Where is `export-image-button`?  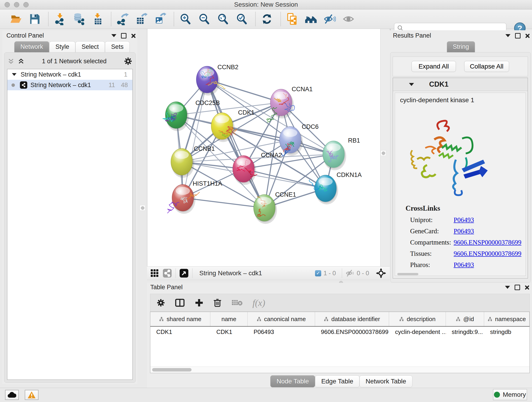
export-image-button is located at coordinates (160, 19).